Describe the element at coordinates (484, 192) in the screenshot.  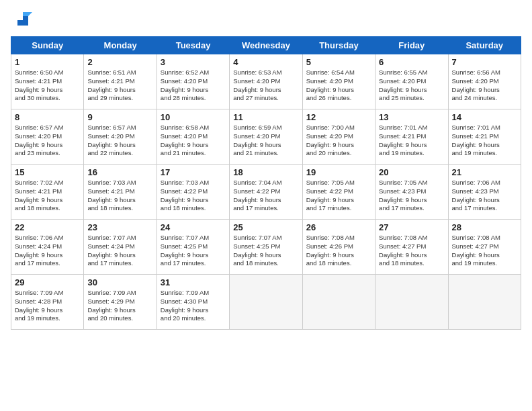
I see `calendar-cell: 21 Sunrise: 7:06 AMSunset: 4:23 PMDaylig…` at that location.